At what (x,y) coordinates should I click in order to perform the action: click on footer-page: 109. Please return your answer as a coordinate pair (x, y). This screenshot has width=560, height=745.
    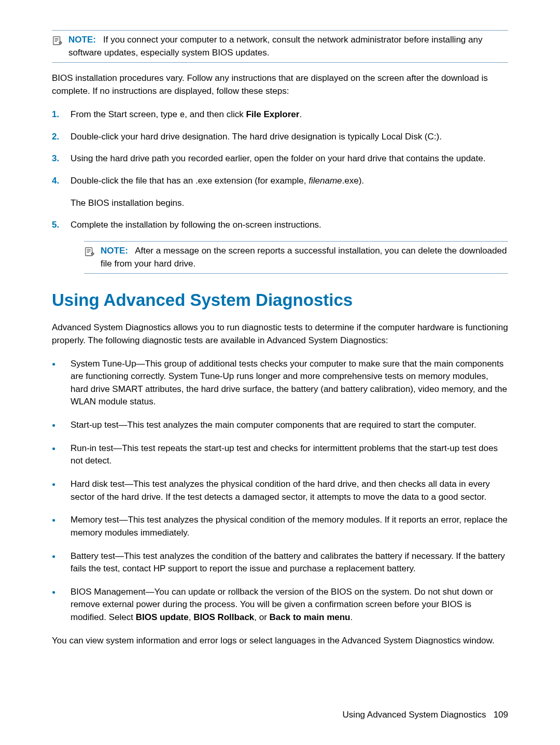
    Looking at the image, I should click on (501, 714).